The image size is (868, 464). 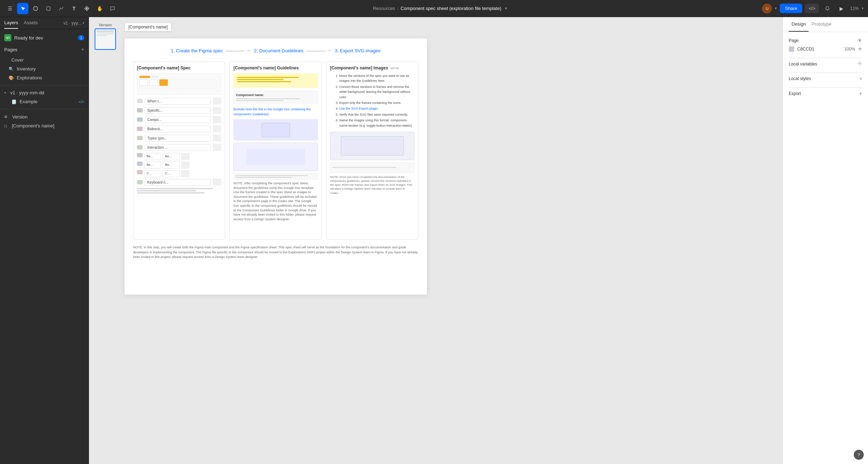 I want to click on pen-tool-button, so click(x=61, y=9).